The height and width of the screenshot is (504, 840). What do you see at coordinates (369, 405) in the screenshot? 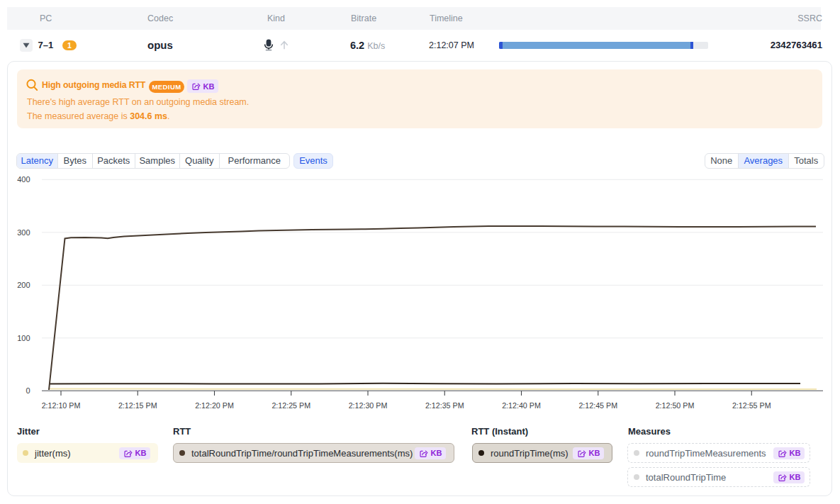
I see `svg-text: 2:12:30 PM` at bounding box center [369, 405].